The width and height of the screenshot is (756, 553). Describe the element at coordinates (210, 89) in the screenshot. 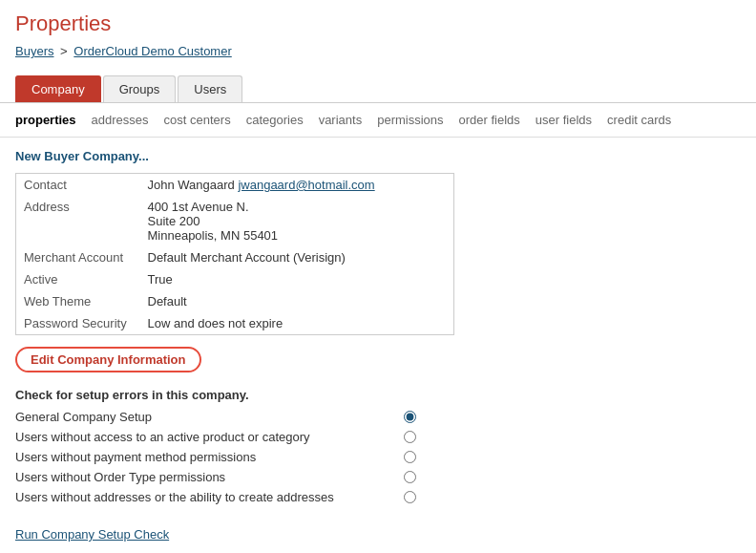

I see `tab-users: Users` at that location.